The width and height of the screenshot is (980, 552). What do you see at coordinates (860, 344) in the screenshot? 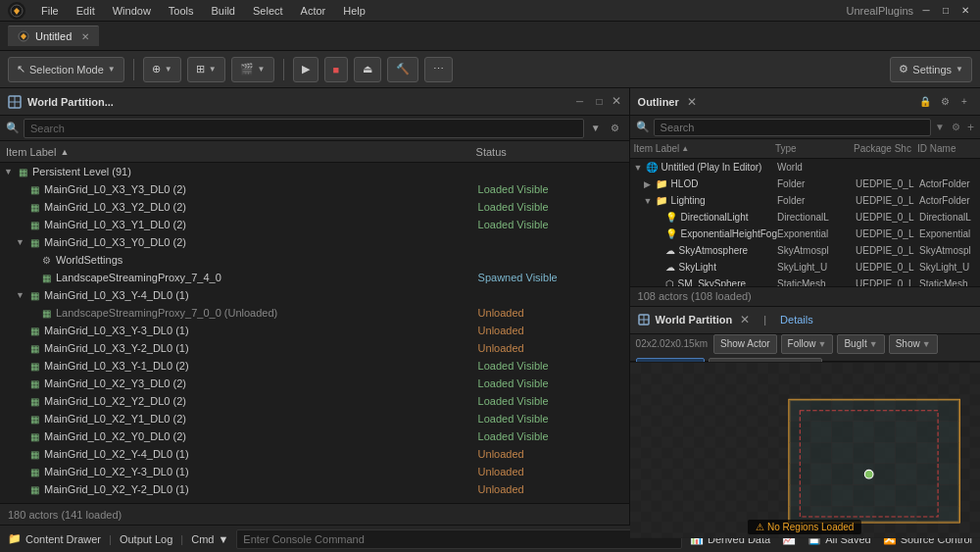
I see `bugit-button: BugIt ▼` at bounding box center [860, 344].